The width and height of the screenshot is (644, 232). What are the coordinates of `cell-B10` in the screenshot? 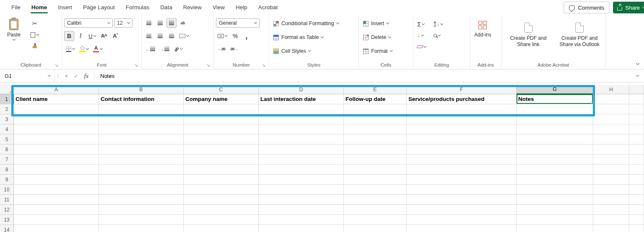 It's located at (141, 190).